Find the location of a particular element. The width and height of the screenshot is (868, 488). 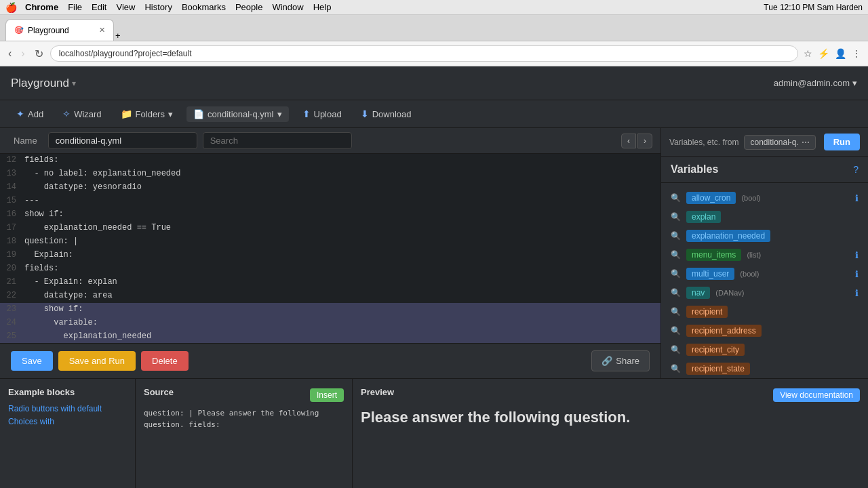

variables-file-name: conditional-q. is located at coordinates (774, 142).